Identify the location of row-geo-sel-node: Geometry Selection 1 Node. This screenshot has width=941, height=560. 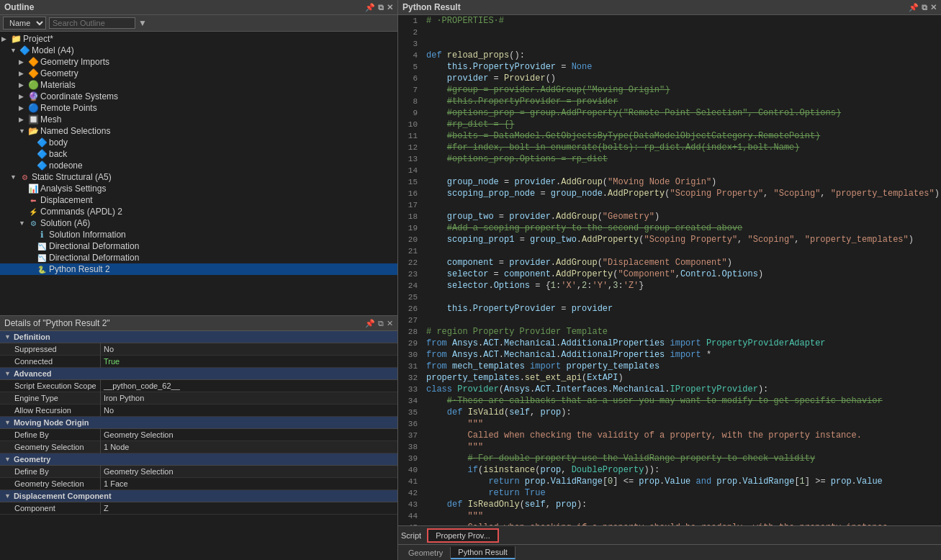
(199, 448).